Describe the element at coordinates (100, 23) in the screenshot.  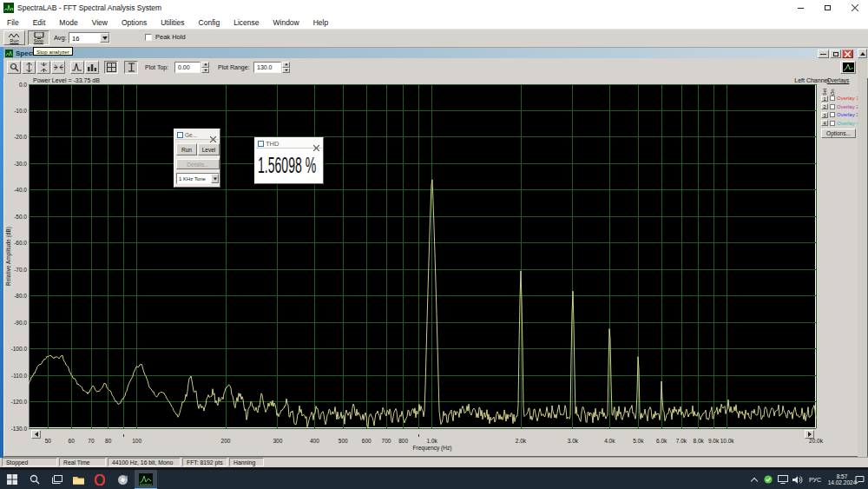
I see `menu-item-view: View` at that location.